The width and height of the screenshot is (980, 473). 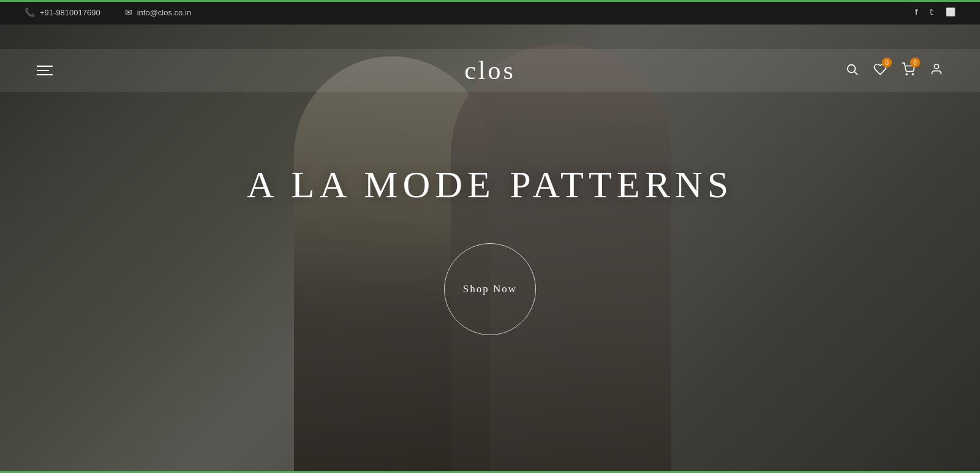 What do you see at coordinates (490, 70) in the screenshot?
I see `nav-center: clos` at bounding box center [490, 70].